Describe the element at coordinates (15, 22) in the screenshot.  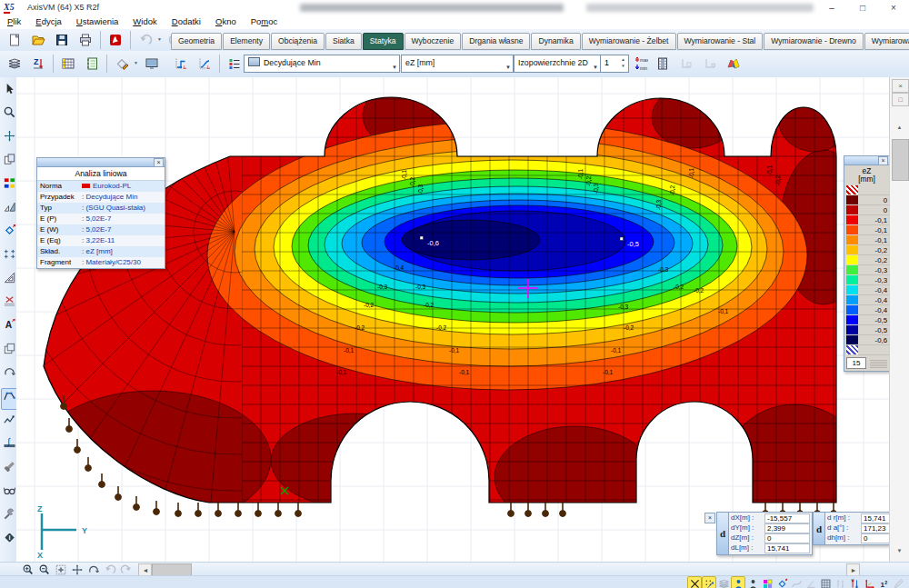
I see `menu-plik: Plik` at that location.